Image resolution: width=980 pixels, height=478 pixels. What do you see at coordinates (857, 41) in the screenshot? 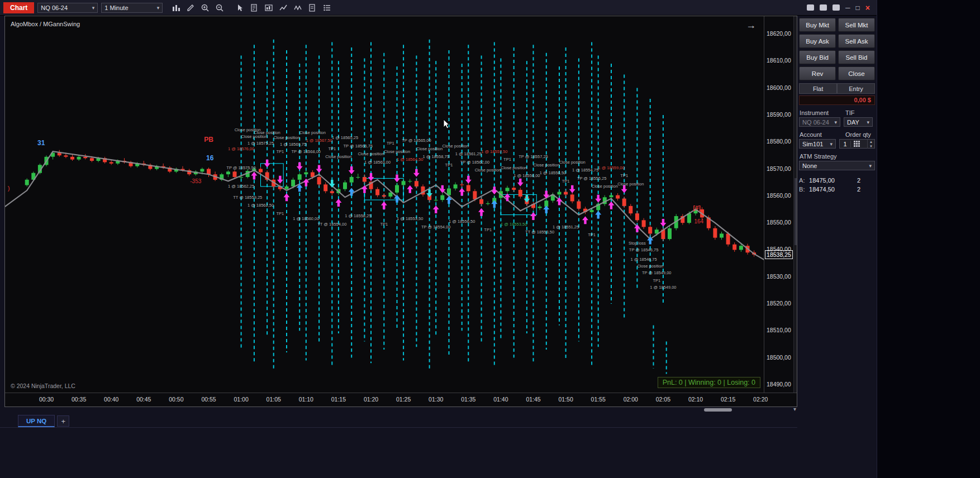
I see `sell-ask-button: Sell Ask` at bounding box center [857, 41].